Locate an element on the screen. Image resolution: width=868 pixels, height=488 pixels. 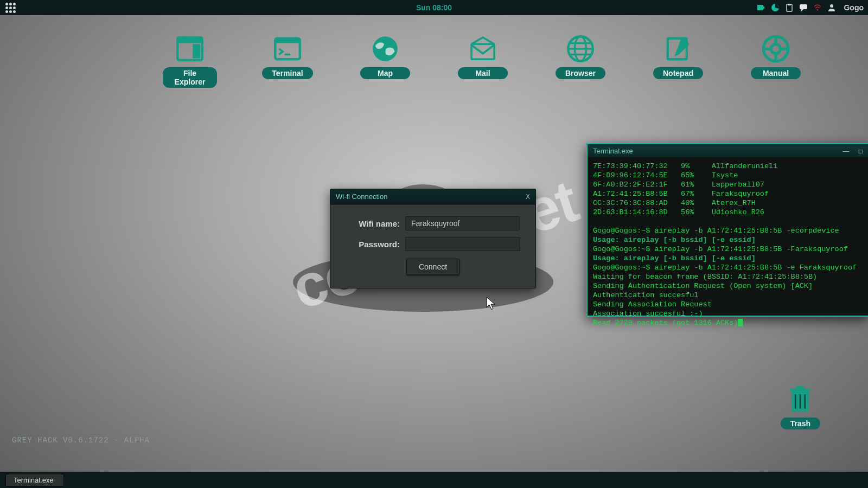
mail-icon is located at coordinates (483, 49).